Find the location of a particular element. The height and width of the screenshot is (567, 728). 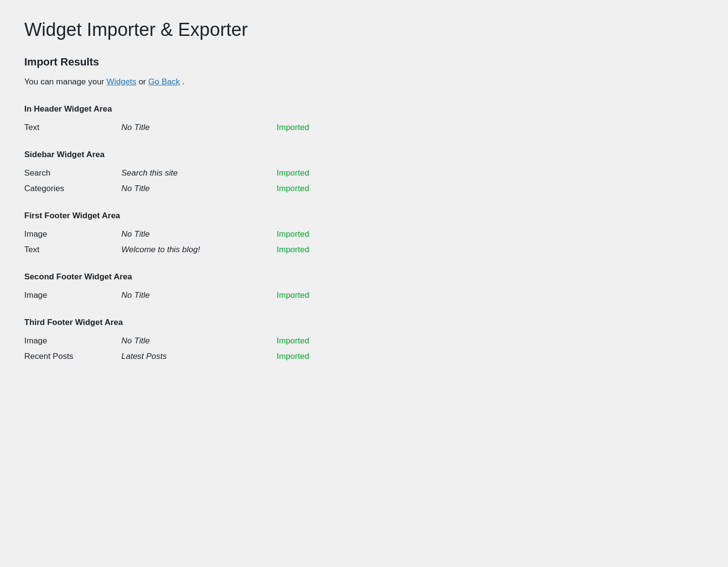

intro-suffix: . is located at coordinates (183, 81).